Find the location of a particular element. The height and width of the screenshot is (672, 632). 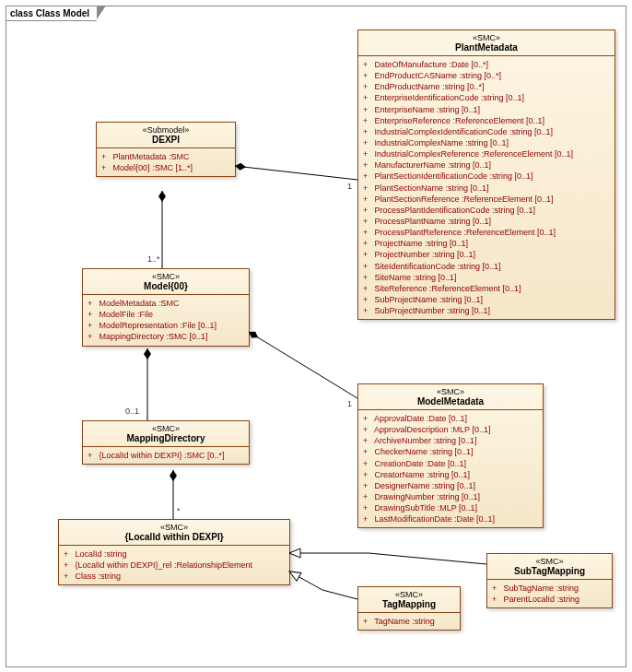

class-name: MappingDirectory is located at coordinates (166, 439).